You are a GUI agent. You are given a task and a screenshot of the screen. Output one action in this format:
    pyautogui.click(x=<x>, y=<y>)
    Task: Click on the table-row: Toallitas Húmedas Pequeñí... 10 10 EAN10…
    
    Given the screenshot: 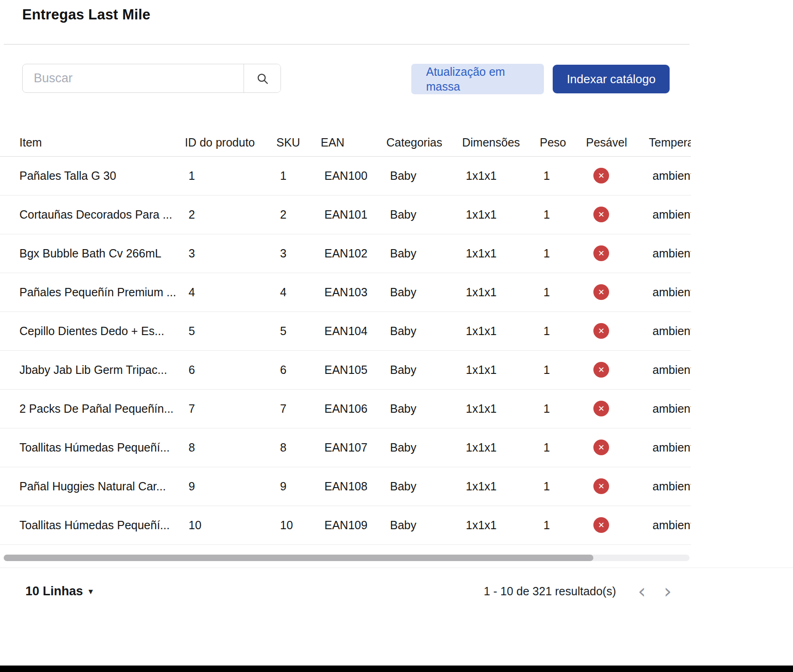 What is the action you would take?
    pyautogui.click(x=346, y=525)
    